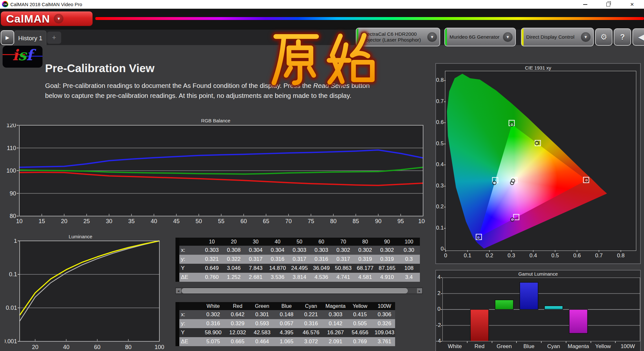  Describe the element at coordinates (285, 324) in the screenshot. I see `table-row: y: CIE310.3160.3290.5930.0570.3160.1420.…` at that location.